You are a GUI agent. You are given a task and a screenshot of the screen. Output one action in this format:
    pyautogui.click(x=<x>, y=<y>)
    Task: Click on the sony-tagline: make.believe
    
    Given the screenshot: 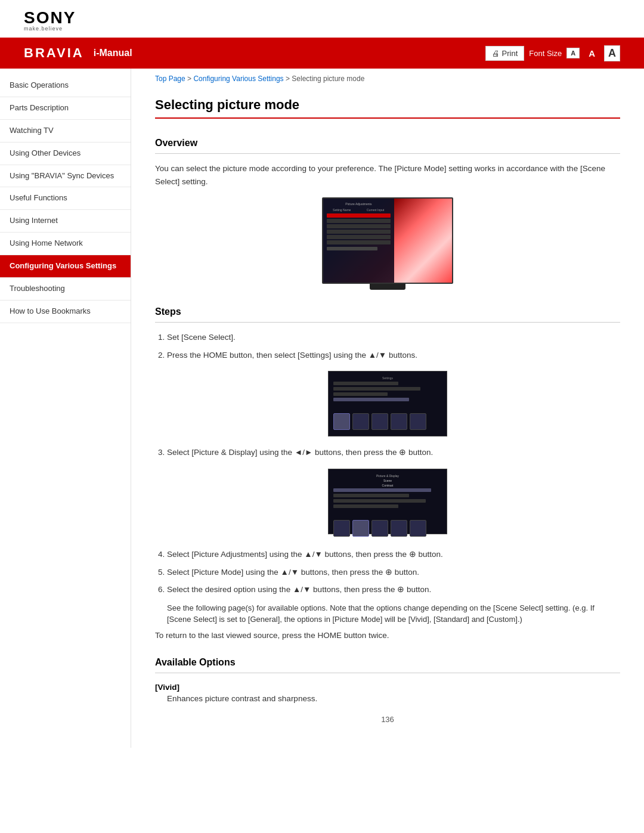 What is the action you would take?
    pyautogui.click(x=322, y=29)
    